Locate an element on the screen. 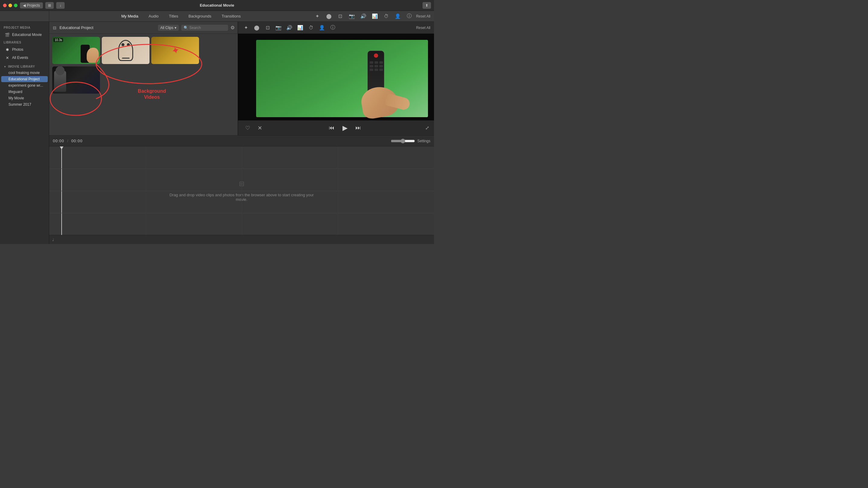 This screenshot has height=488, width=868. maximize-button is located at coordinates (16, 5).